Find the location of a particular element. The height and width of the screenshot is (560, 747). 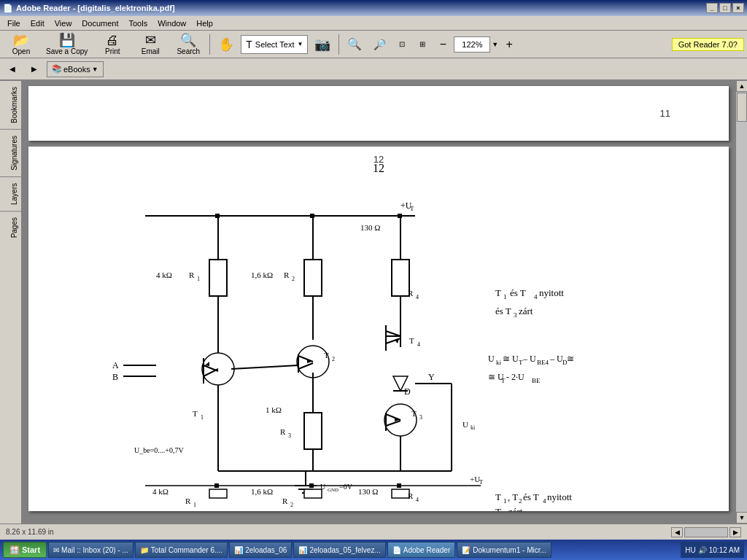

back-icon: ◀ is located at coordinates (12, 69).